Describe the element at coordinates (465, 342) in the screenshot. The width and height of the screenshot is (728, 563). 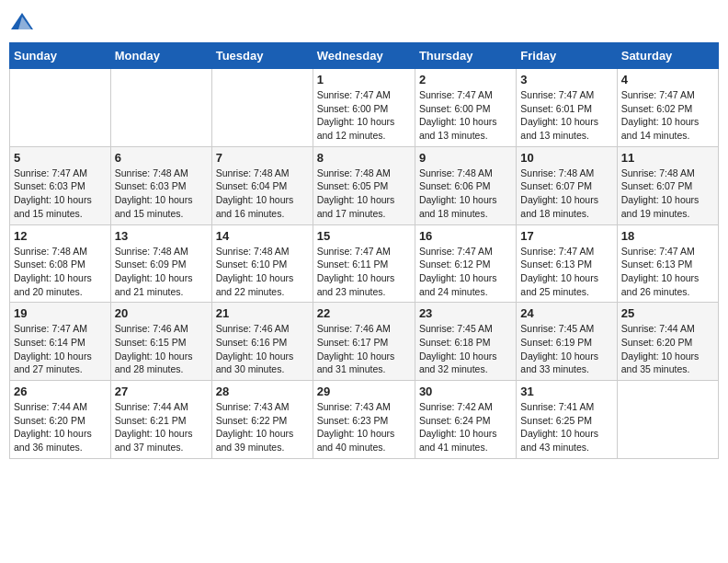
I see `calendar-cell: 23Sunrise: 7:45 AMSunset: 6:18 PMDayligh…` at that location.